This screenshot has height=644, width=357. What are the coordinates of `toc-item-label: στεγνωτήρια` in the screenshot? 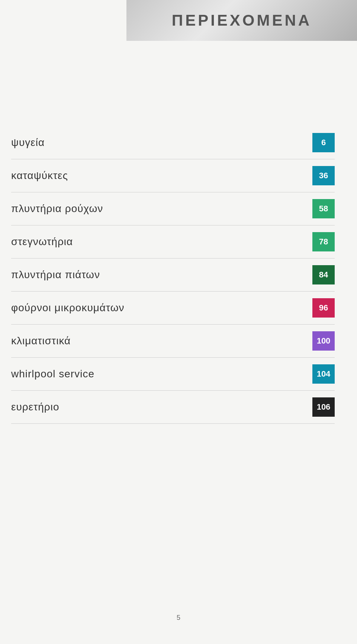 It's located at (158, 242).